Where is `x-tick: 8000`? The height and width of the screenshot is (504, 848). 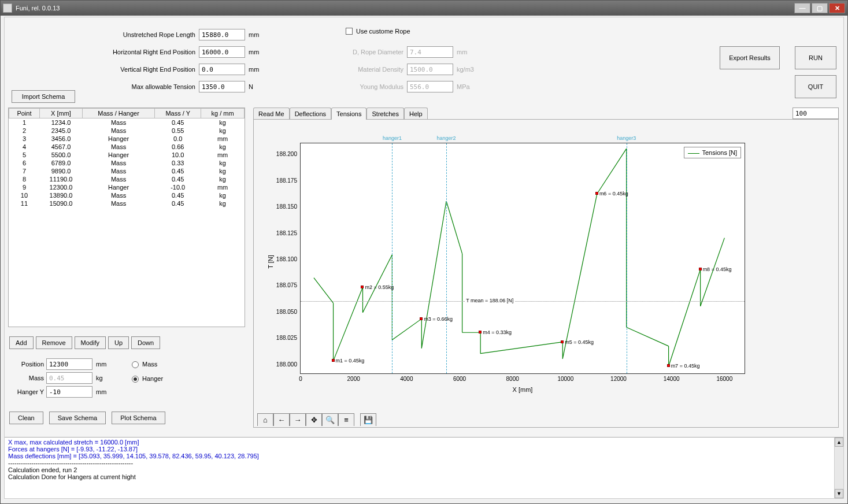
x-tick: 8000 is located at coordinates (513, 379).